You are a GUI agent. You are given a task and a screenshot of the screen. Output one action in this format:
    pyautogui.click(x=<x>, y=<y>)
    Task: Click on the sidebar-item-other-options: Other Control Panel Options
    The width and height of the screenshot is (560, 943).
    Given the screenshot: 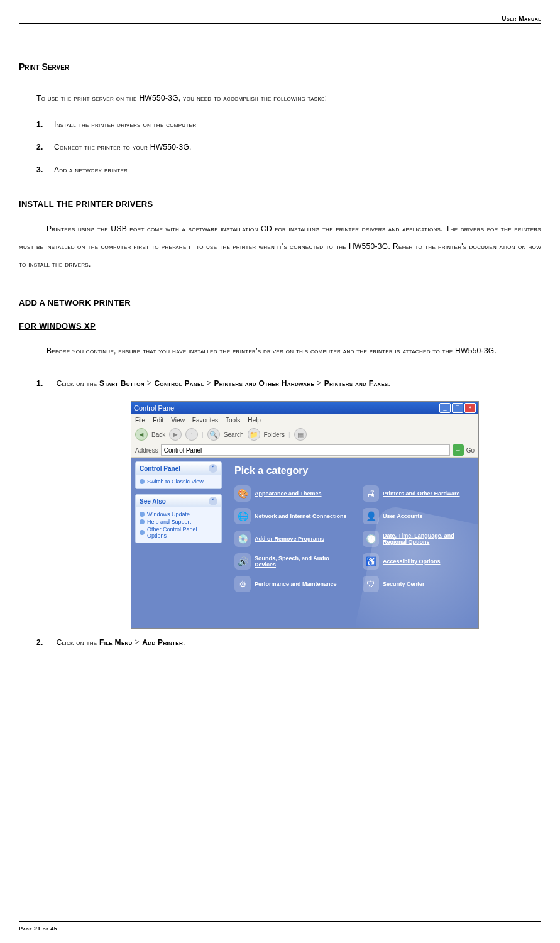 What is the action you would take?
    pyautogui.click(x=178, y=532)
    